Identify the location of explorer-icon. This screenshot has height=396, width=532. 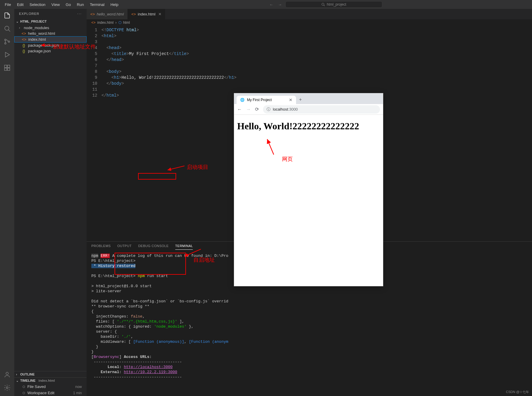
(7, 15).